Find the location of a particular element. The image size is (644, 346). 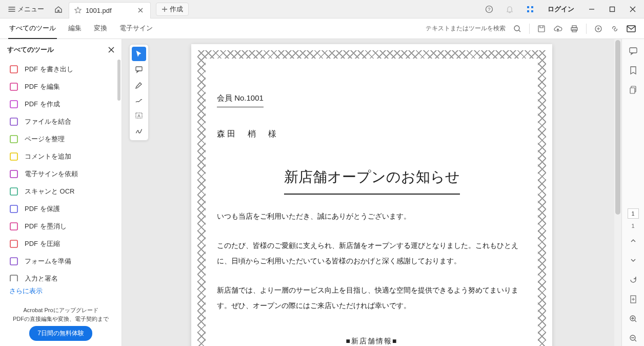

pagefit-button is located at coordinates (633, 299).